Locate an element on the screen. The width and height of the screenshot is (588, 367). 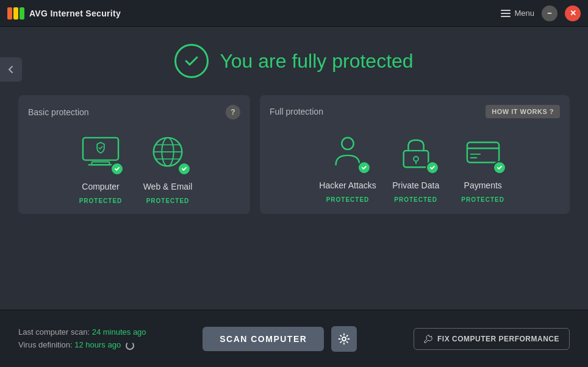
private-icon-wrapper is located at coordinates (416, 152).